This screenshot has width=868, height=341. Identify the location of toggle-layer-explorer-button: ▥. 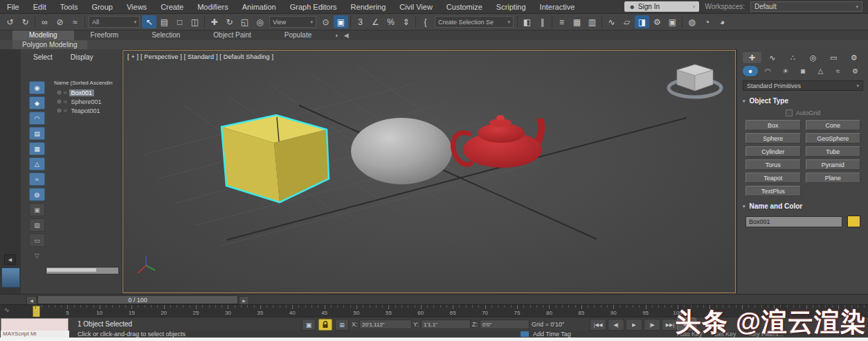
(593, 22).